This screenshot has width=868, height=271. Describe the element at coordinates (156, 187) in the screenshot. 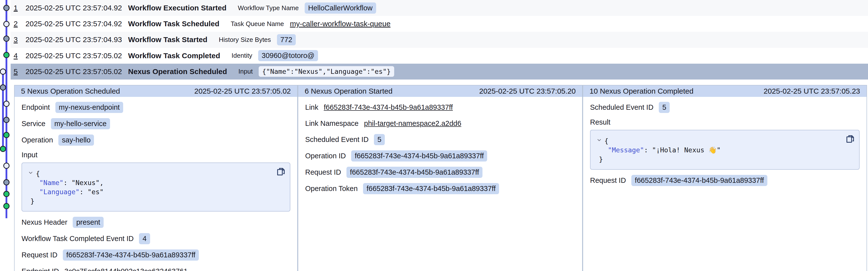

I see `json-code-block: {"Name": "Nexus","Language": "es"}` at that location.